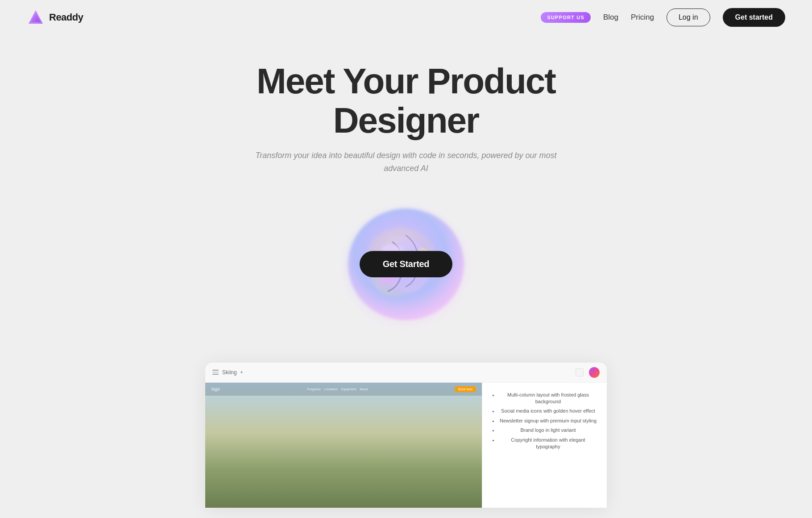 The image size is (812, 518). What do you see at coordinates (344, 389) in the screenshot?
I see `webpage-nav: logo Programs Locations Equipment About …` at bounding box center [344, 389].